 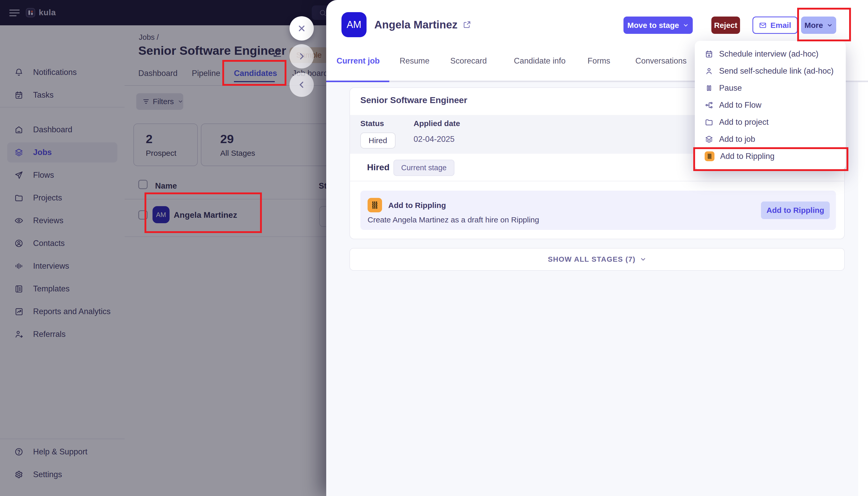 What do you see at coordinates (780, 25) in the screenshot?
I see `email-label: Email` at bounding box center [780, 25].